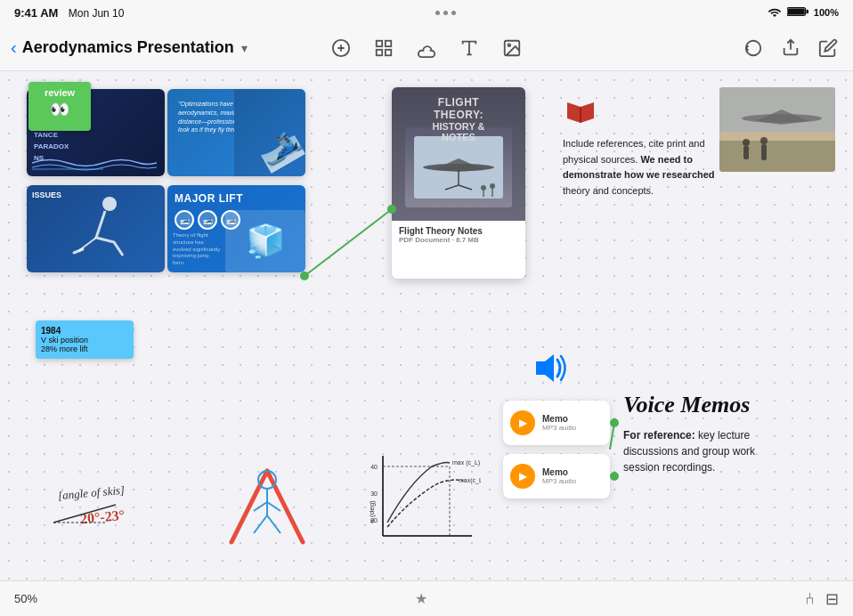 This screenshot has height=616, width=853. I want to click on status-bar: 9:41 AM Mon Jun 10 100%, so click(426, 12).